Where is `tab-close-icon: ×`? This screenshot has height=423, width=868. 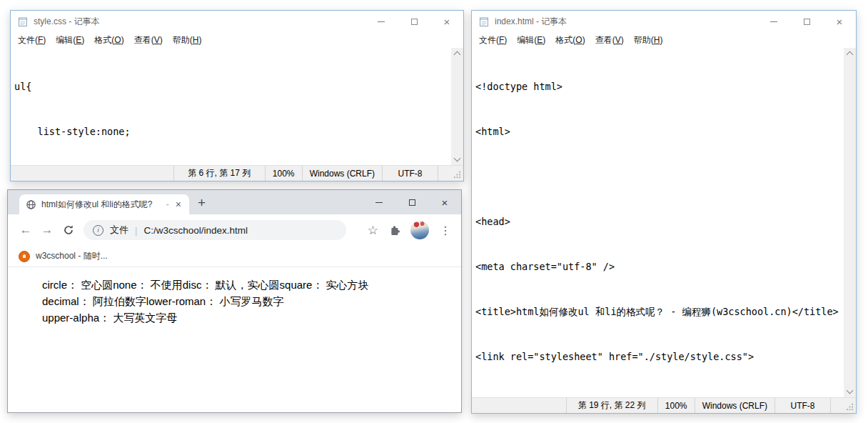
tab-close-icon: × is located at coordinates (178, 204).